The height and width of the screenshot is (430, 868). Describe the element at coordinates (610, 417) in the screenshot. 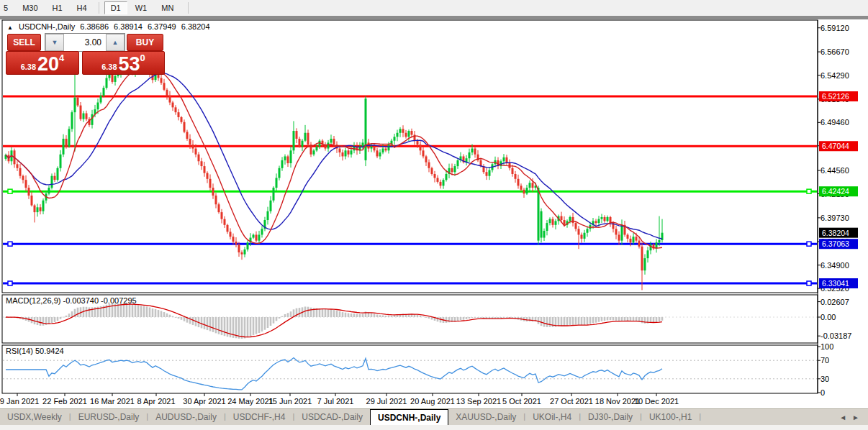

I see `chart-tab-dj30-daily: DJ30-,Daily` at that location.